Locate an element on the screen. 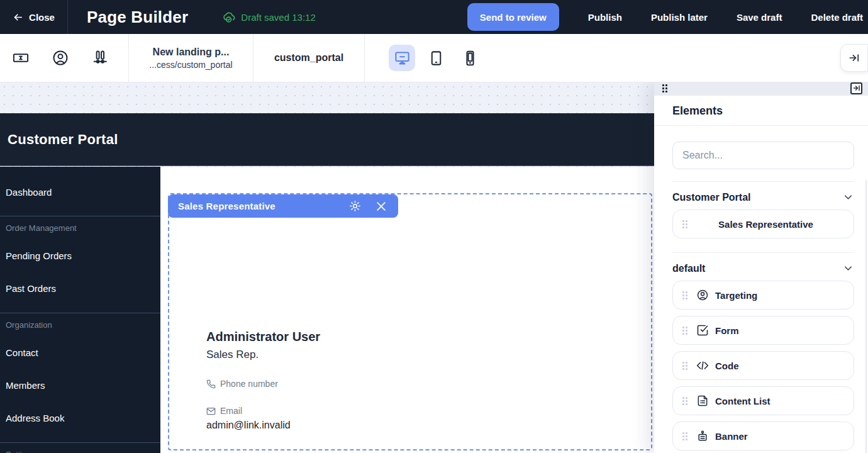  banner-badge-icon is located at coordinates (703, 436).